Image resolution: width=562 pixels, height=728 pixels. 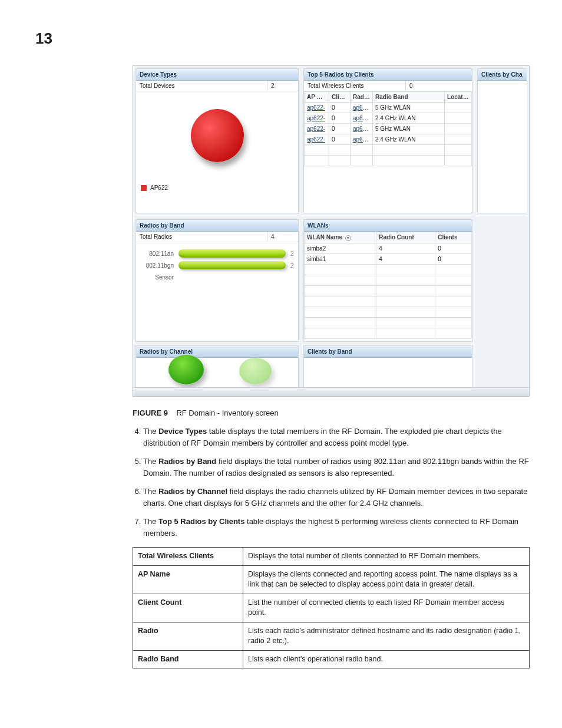 What do you see at coordinates (388, 285) in the screenshot?
I see `wlan-table: WLAN Name ▾Radio CountClients simba240si…` at bounding box center [388, 285].